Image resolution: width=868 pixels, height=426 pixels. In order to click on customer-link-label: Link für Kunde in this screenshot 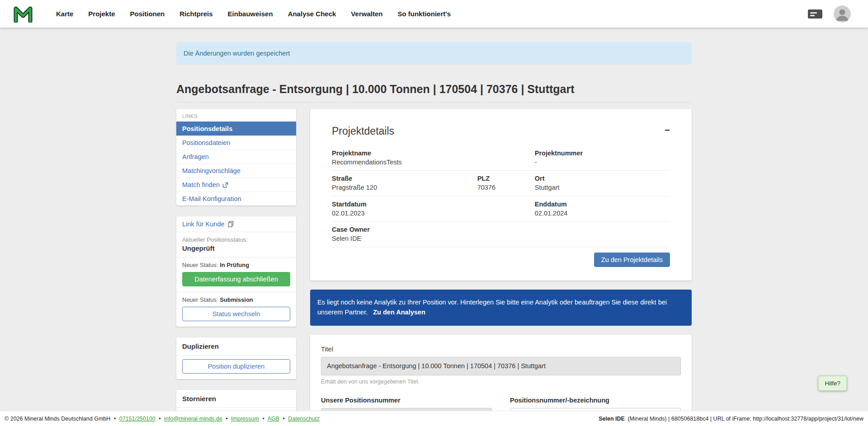, I will do `click(203, 224)`.